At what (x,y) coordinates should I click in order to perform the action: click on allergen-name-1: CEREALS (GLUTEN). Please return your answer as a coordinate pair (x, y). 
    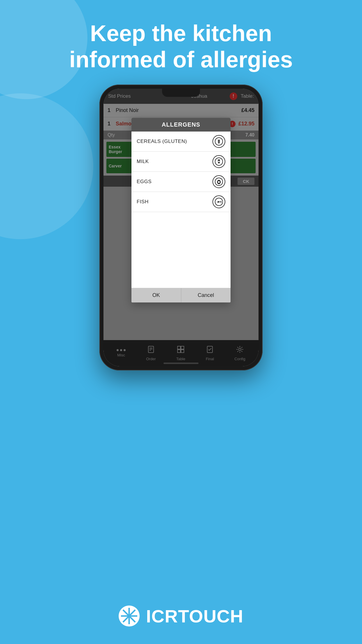
    Looking at the image, I should click on (175, 141).